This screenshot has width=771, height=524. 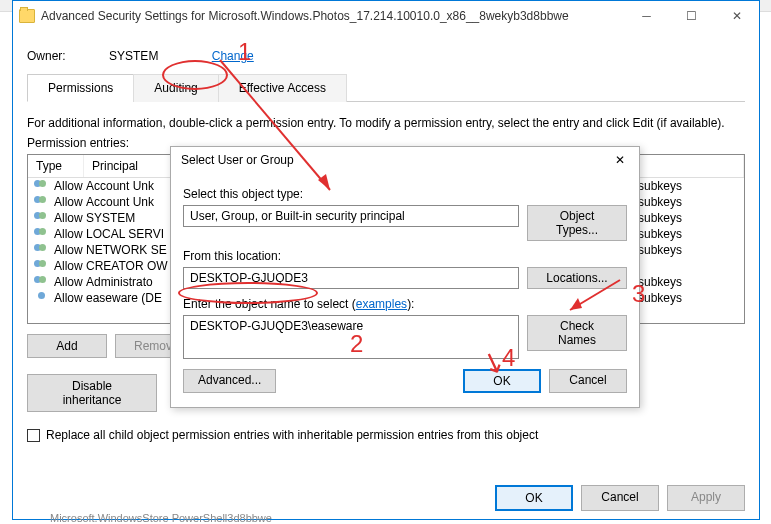 What do you see at coordinates (620, 160) in the screenshot?
I see `dialog-close-icon: ✕` at bounding box center [620, 160].